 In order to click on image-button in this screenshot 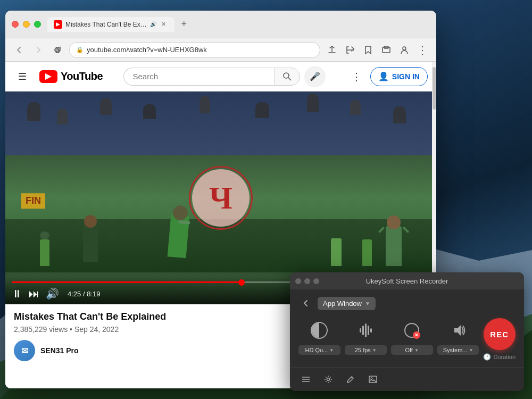, I will do `click(373, 379)`.